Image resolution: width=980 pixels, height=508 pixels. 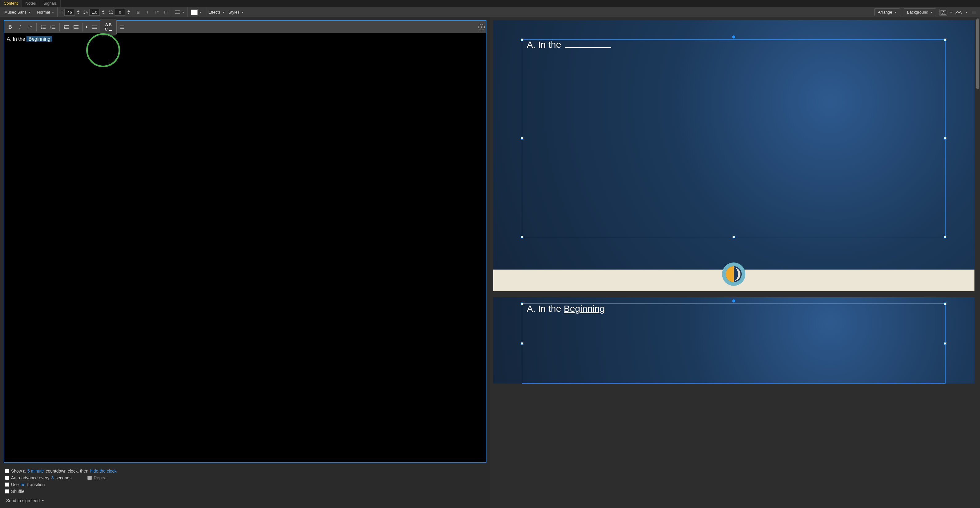 I want to click on background-label: Background, so click(x=918, y=12).